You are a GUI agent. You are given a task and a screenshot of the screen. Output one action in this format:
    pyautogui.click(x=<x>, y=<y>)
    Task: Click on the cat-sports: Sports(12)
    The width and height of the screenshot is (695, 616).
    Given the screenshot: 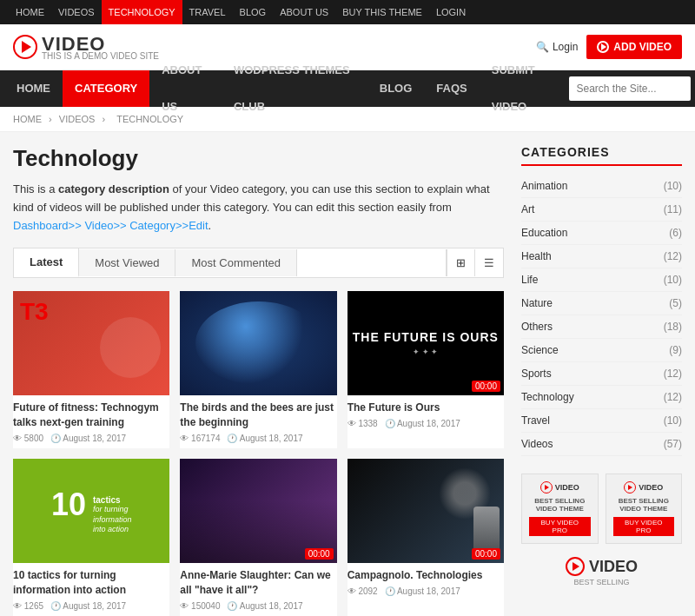 What is the action you would take?
    pyautogui.click(x=601, y=374)
    